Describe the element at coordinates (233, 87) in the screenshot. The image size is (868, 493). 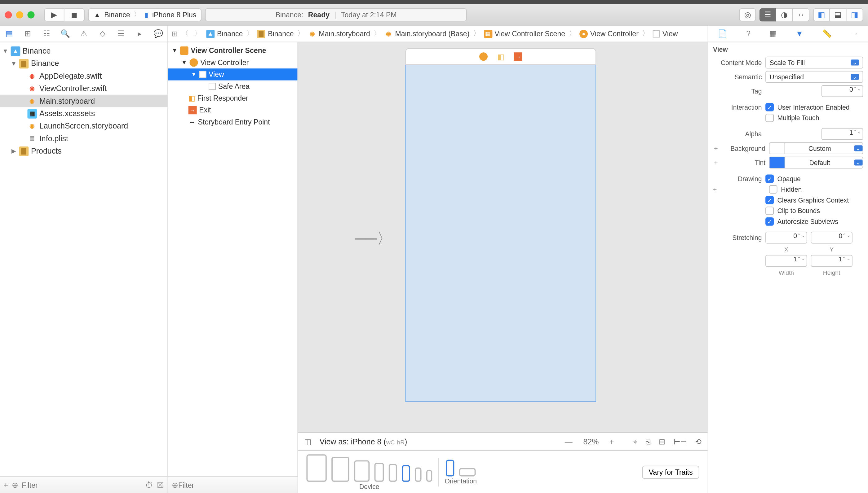
I see `outline-safearea: Safe Area` at that location.